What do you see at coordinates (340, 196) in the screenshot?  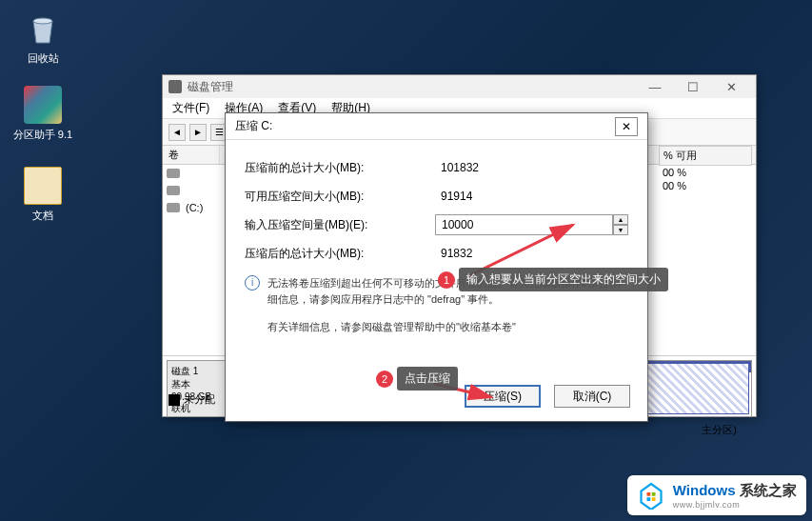 I see `label-available: 可用压缩空间大小(MB):` at bounding box center [340, 196].